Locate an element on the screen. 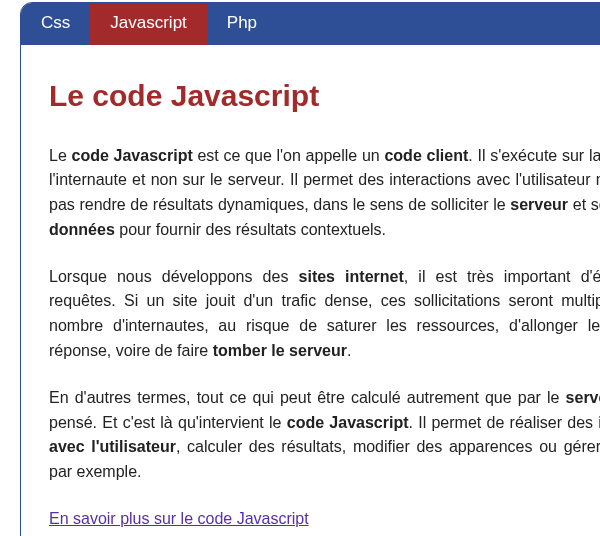 This screenshot has width=600, height=536. bold-text: code client is located at coordinates (426, 156).